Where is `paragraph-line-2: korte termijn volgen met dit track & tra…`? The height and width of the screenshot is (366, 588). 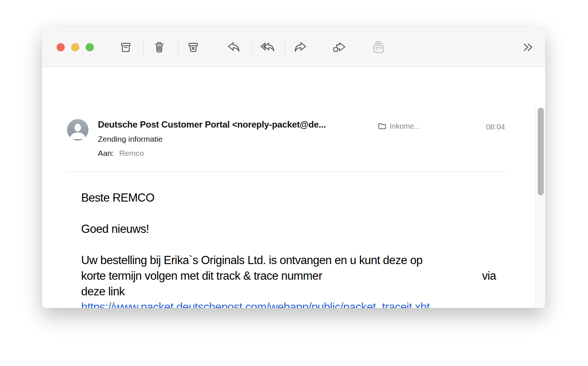
paragraph-line-2: korte termijn volgen met dit track & tra… is located at coordinates (290, 276).